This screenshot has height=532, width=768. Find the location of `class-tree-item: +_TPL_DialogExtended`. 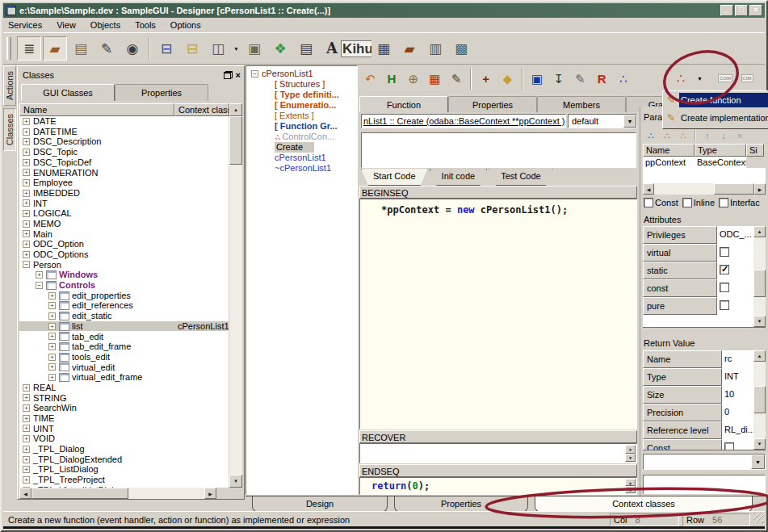

class-tree-item: +_TPL_DialogExtended is located at coordinates (124, 460).